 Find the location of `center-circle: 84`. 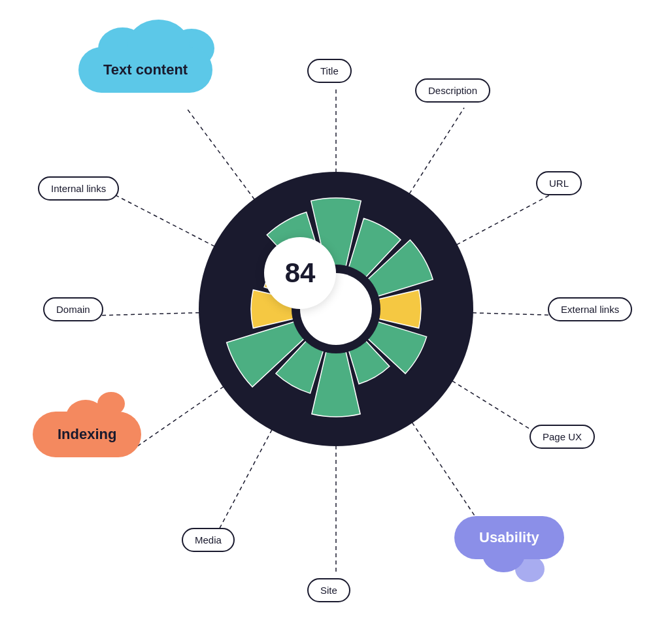

center-circle: 84 is located at coordinates (300, 273).